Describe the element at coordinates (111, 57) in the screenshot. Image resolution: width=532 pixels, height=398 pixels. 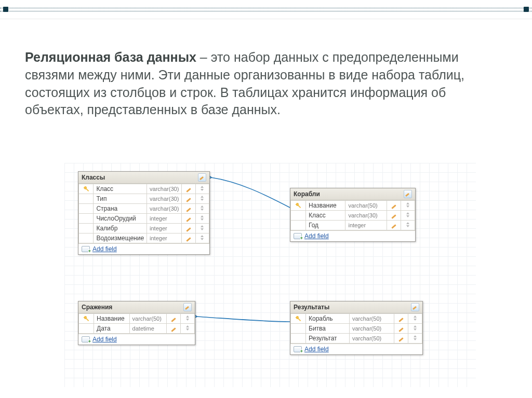
I see `definition-title: Реляционная база данных` at that location.